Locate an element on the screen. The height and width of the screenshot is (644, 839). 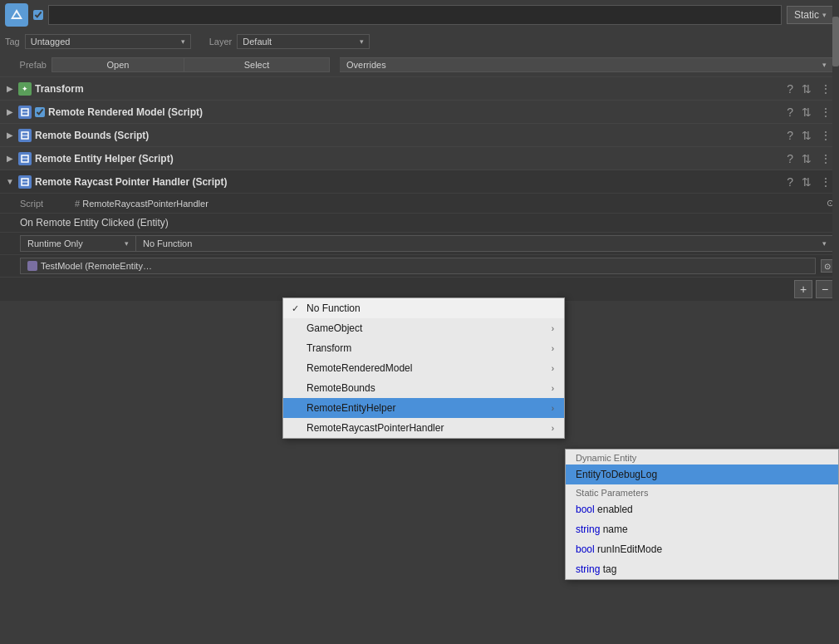
reh-expand: ▶ is located at coordinates (10, 158).